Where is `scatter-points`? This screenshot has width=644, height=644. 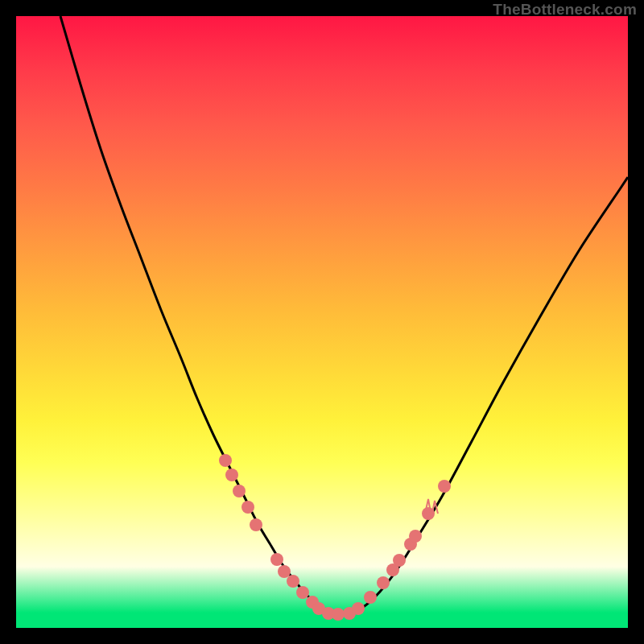
scatter-points is located at coordinates (335, 538).